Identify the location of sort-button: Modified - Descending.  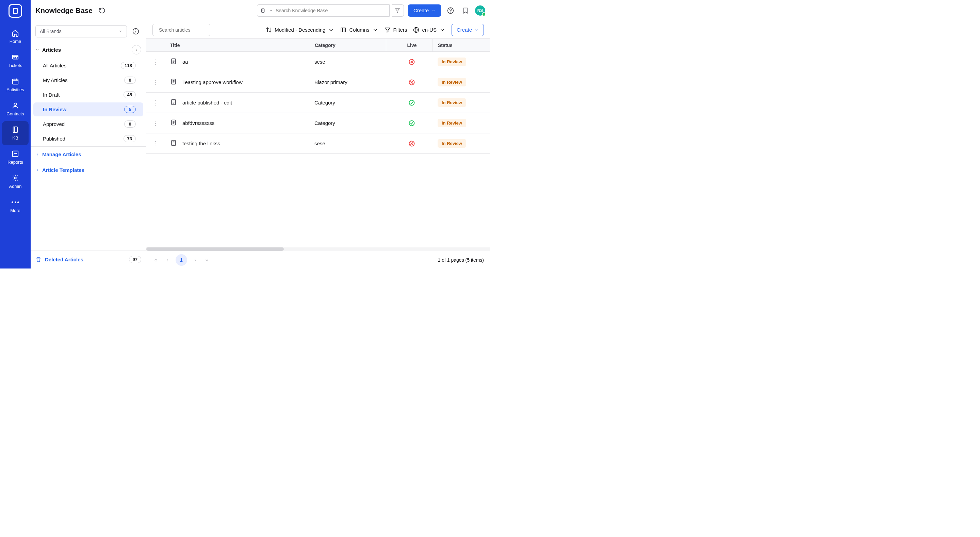
(300, 30).